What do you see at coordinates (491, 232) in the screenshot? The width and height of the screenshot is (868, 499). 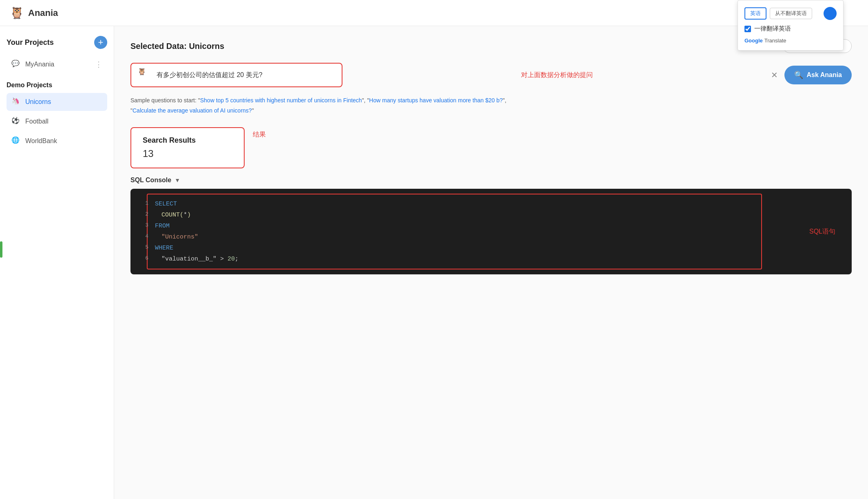 I see `sql-editor: 1 SELECT 2 COUNT(*) 3 FROM 4 "Unicorns" …` at bounding box center [491, 232].